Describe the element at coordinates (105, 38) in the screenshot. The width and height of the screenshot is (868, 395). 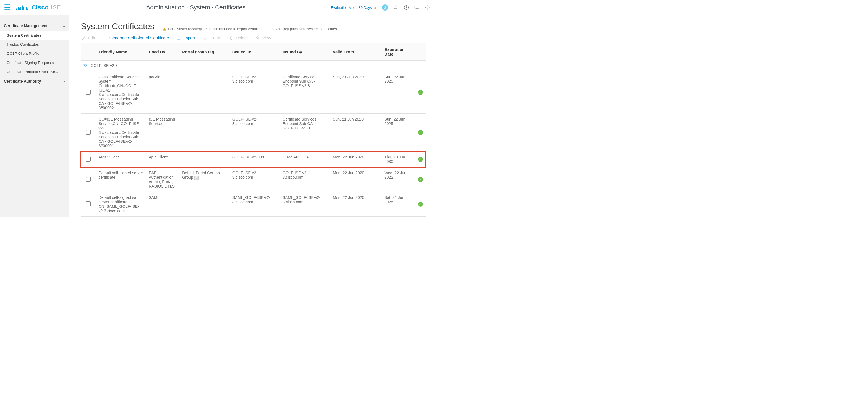
I see `plus-icon` at that location.